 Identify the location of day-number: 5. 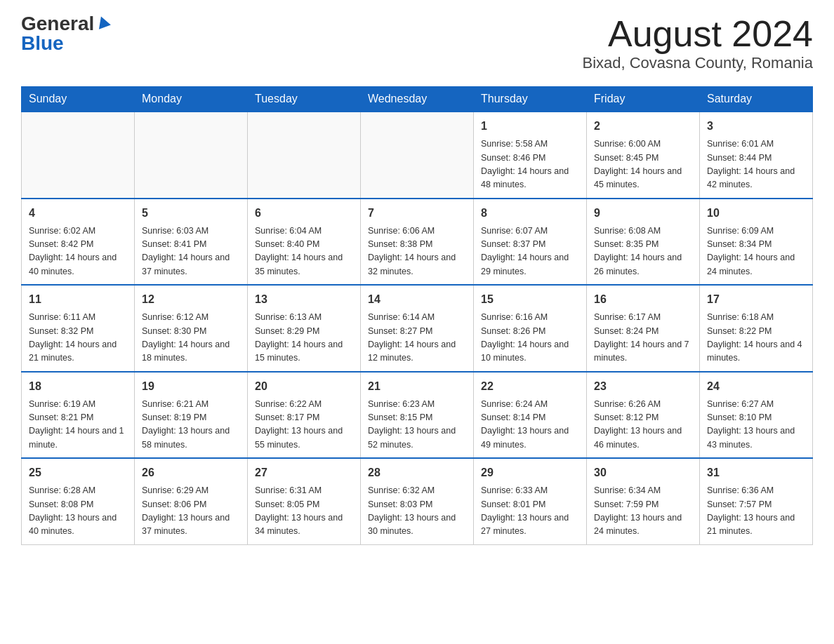
(191, 213).